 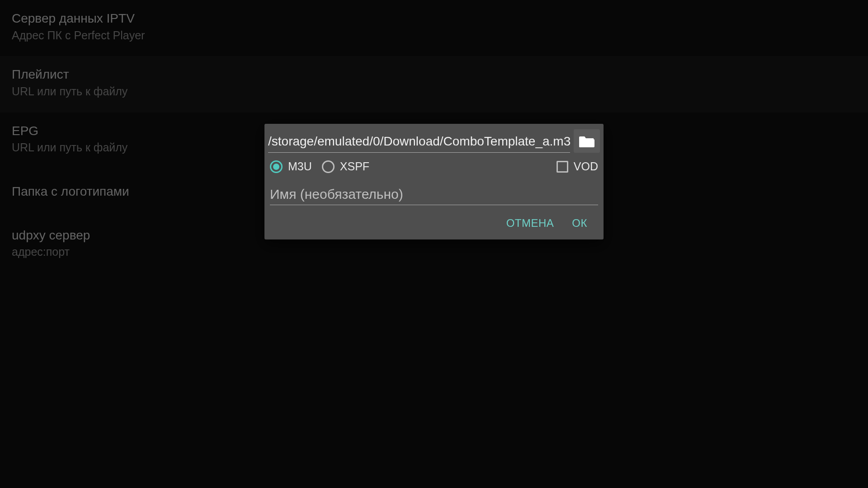 I want to click on playlist-name-input, so click(x=434, y=192).